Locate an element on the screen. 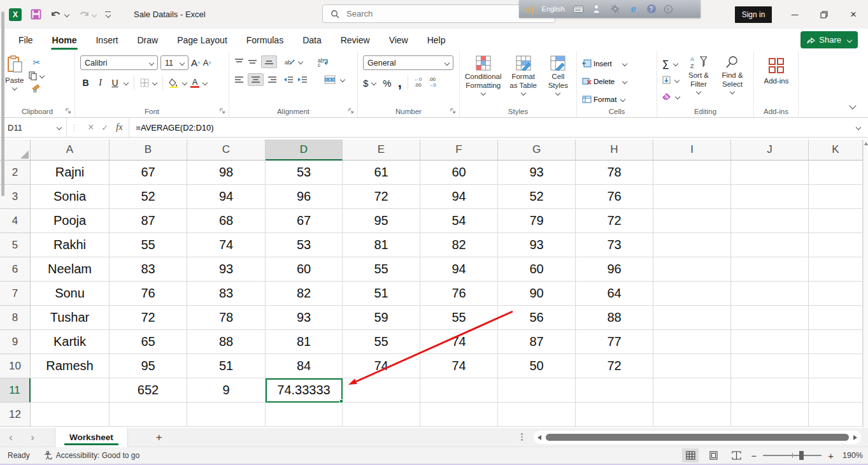 This screenshot has height=465, width=868. cell-I7 is located at coordinates (692, 294).